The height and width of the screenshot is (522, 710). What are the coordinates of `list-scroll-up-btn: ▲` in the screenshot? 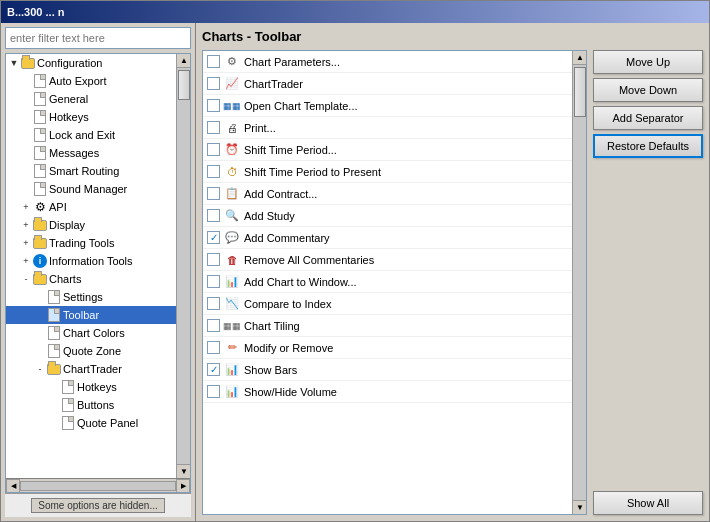 It's located at (580, 58).